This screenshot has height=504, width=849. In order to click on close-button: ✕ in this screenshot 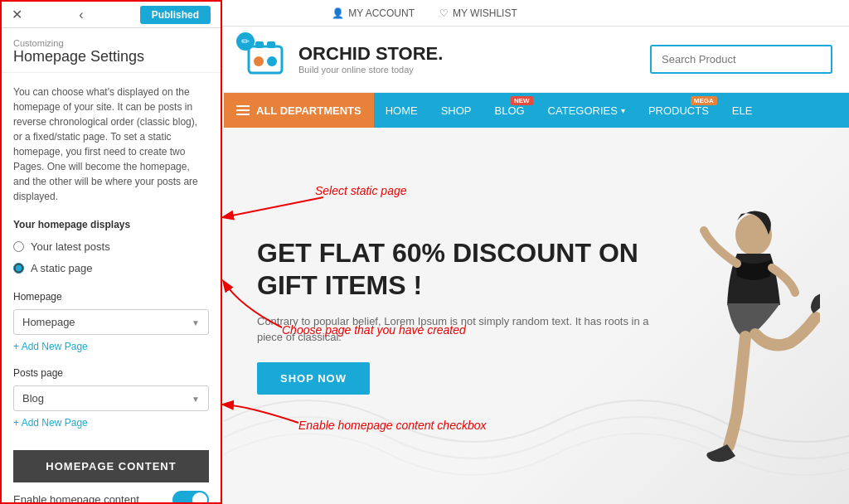, I will do `click(17, 15)`.